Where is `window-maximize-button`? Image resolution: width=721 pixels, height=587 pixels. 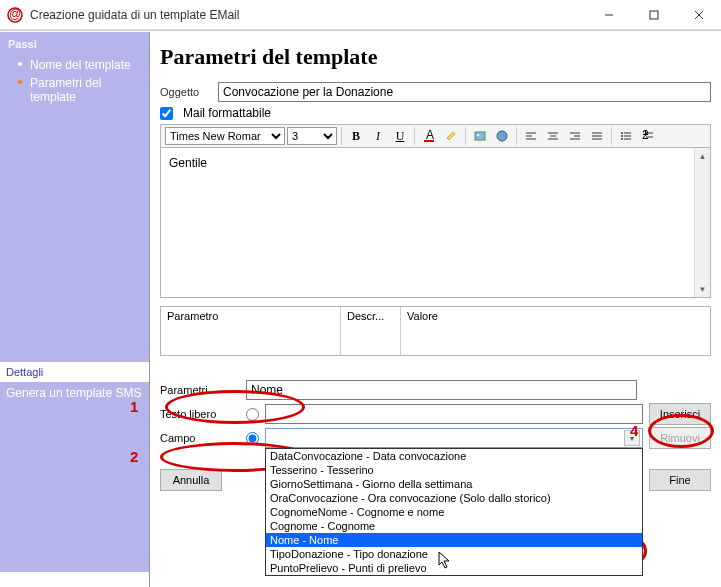
window-maximize-button is located at coordinates (654, 15).